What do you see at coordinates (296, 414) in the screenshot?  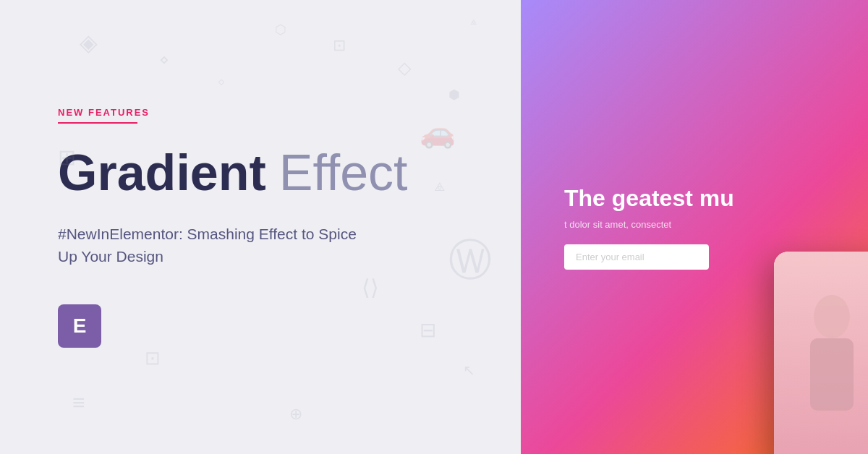 I see `deco-icon-16: ⊕` at bounding box center [296, 414].